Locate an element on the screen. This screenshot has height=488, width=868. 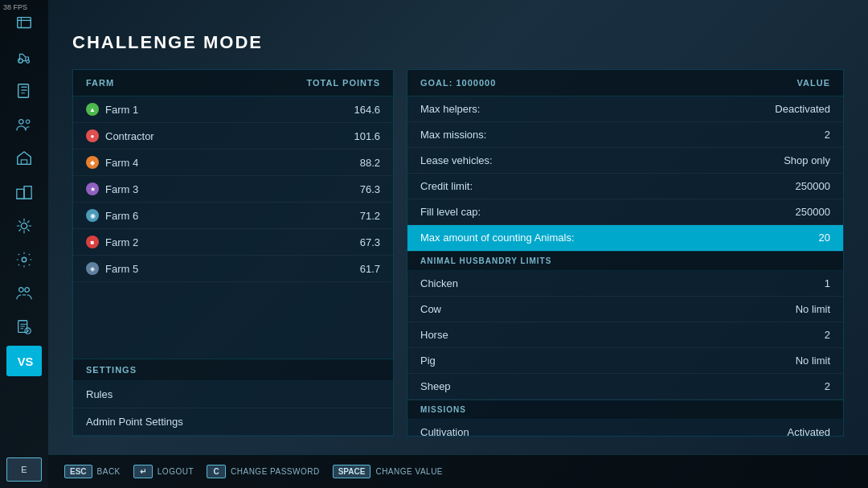
farm-icon: ★ is located at coordinates (92, 189).